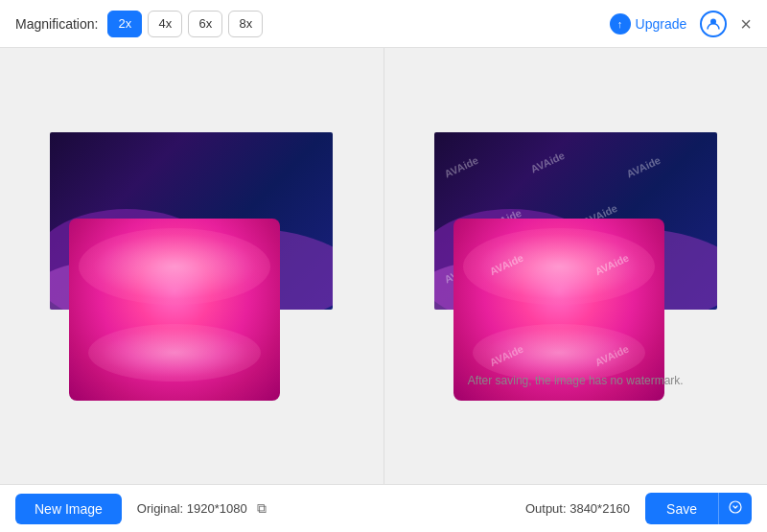 This screenshot has height=532, width=767. What do you see at coordinates (192, 508) in the screenshot?
I see `original-dimensions-label: Original: 1920*1080` at bounding box center [192, 508].